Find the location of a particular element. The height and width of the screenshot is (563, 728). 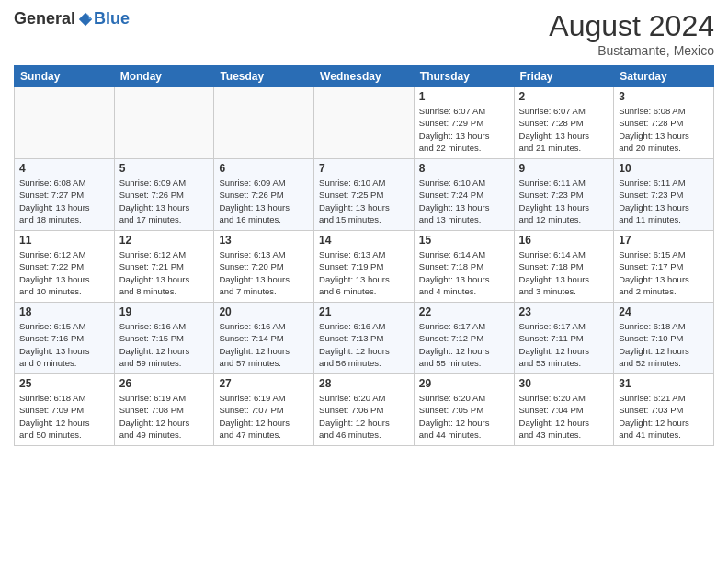

calendar-cell: 28Sunrise: 6:20 AM Sunset: 7:06 PM Dayli… is located at coordinates (364, 410).